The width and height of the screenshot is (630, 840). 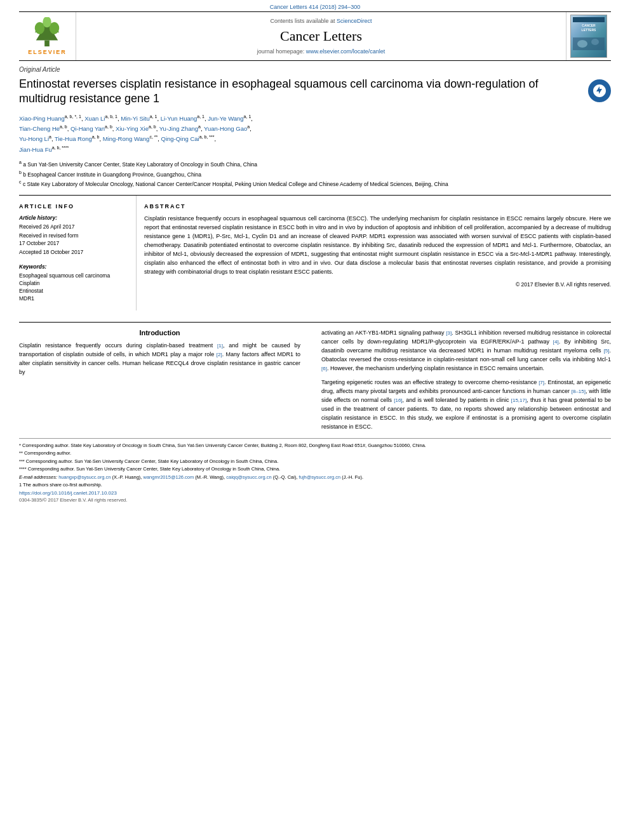 What do you see at coordinates (126, 140) in the screenshot?
I see `author-ming-rong-wang: Ming-Rong Wang` at bounding box center [126, 140].